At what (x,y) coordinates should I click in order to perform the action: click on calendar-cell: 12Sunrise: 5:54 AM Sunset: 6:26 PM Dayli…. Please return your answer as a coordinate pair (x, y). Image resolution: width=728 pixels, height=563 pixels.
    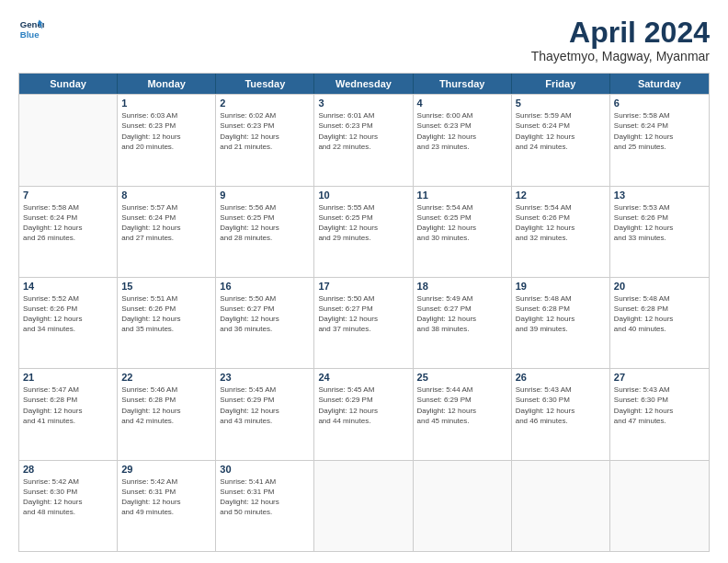
    Looking at the image, I should click on (561, 232).